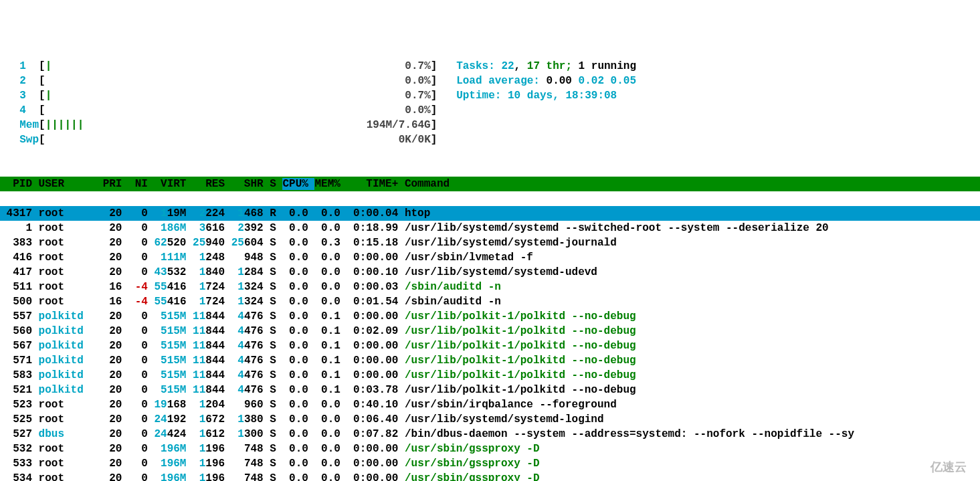  Describe the element at coordinates (490, 449) in the screenshot. I see `process-row: 532 root 20 0 196M 1196 748 S 0.0 0.0 0:…` at that location.